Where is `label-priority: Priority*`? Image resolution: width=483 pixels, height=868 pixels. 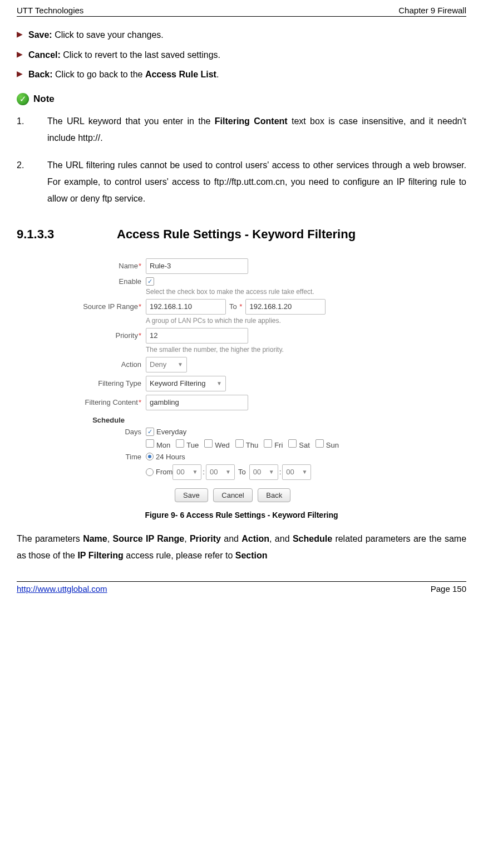 label-priority: Priority* is located at coordinates (105, 335).